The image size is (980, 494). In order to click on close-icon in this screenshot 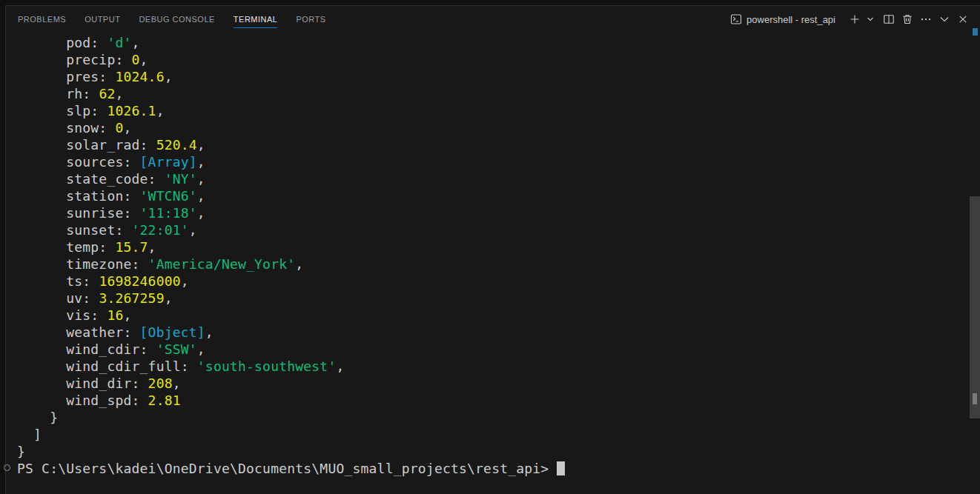, I will do `click(963, 19)`.